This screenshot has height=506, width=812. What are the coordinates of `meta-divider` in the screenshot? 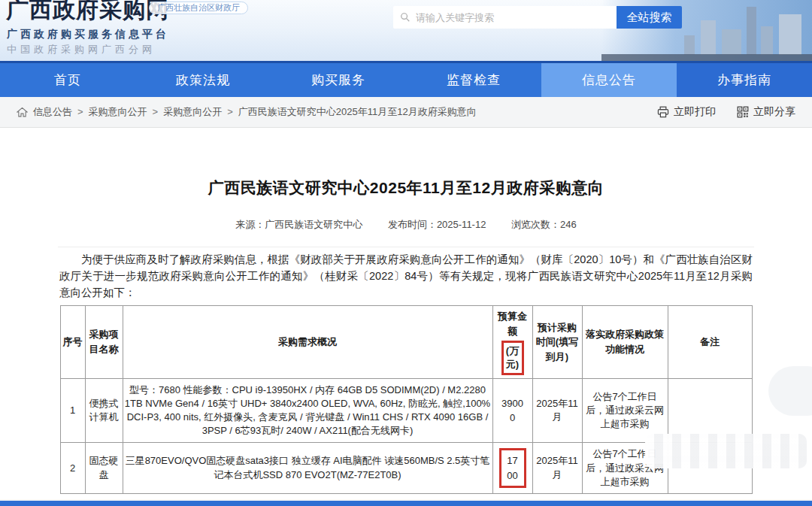 It's located at (406, 247).